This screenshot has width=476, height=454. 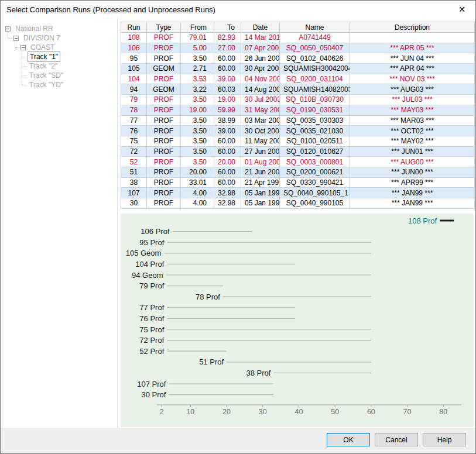 I want to click on titlebar: Select Comparison Runs (Processed and Un…, so click(x=238, y=9).